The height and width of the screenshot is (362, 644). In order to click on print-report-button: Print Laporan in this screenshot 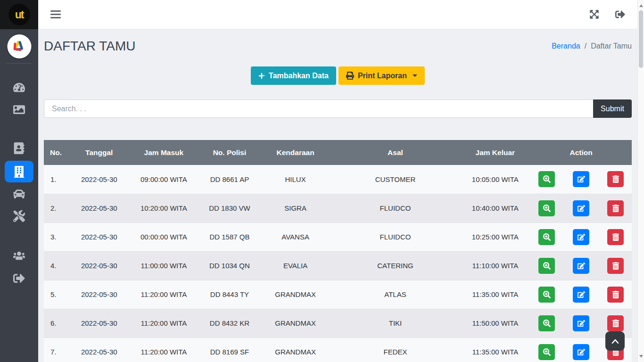, I will do `click(382, 75)`.